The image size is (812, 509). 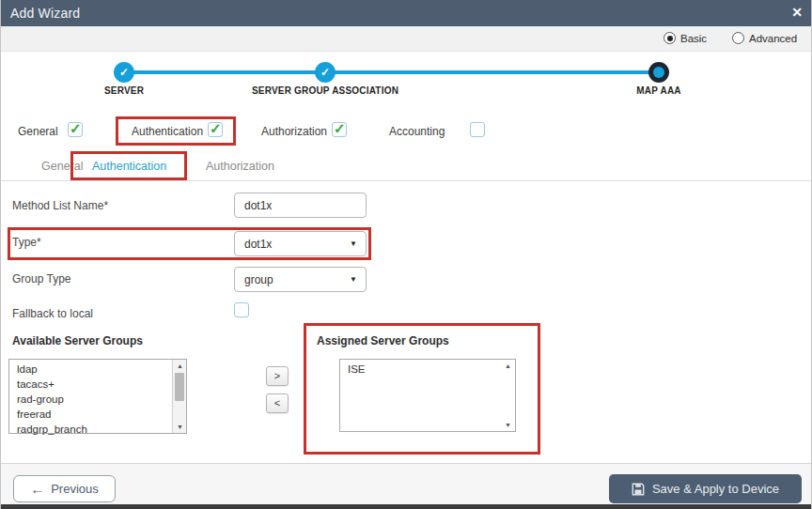 What do you see at coordinates (406, 13) in the screenshot?
I see `dialog-titlebar: Add Wizard` at bounding box center [406, 13].